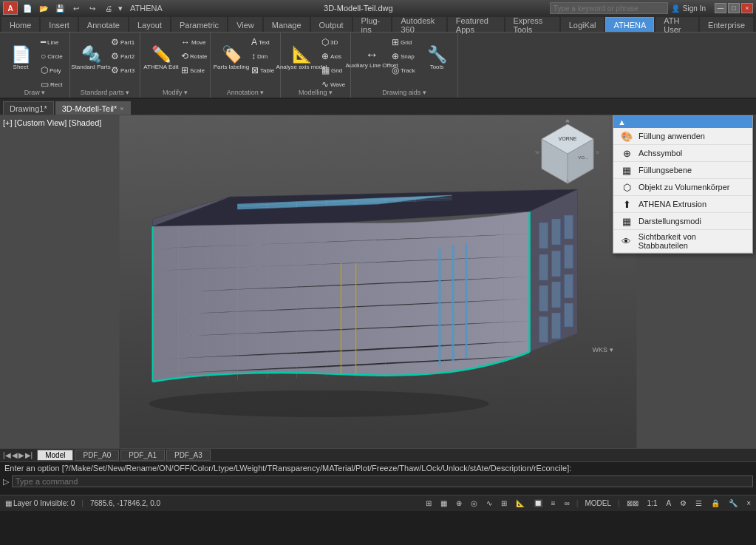 Image resolution: width=756 pixels, height=545 pixels. What do you see at coordinates (188, 456) in the screenshot?
I see `model-tab-pdf-a3: PDF_A3` at bounding box center [188, 456].